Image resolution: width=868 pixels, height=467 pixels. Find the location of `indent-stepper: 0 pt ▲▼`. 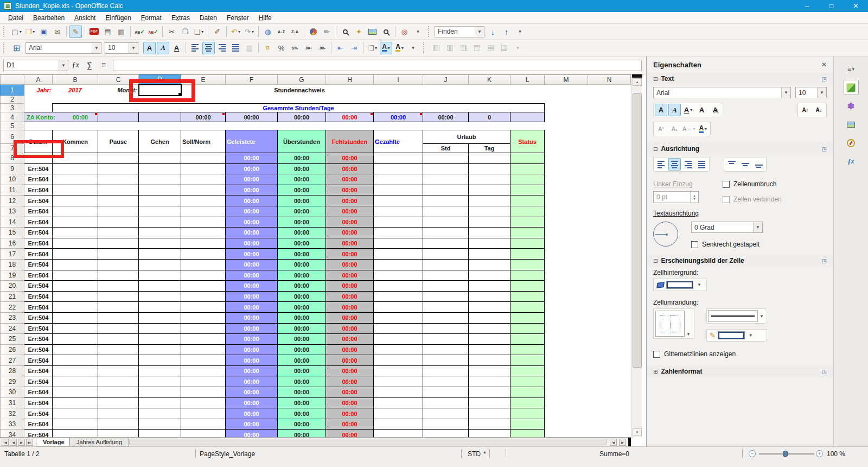

indent-stepper: 0 pt ▲▼ is located at coordinates (676, 197).